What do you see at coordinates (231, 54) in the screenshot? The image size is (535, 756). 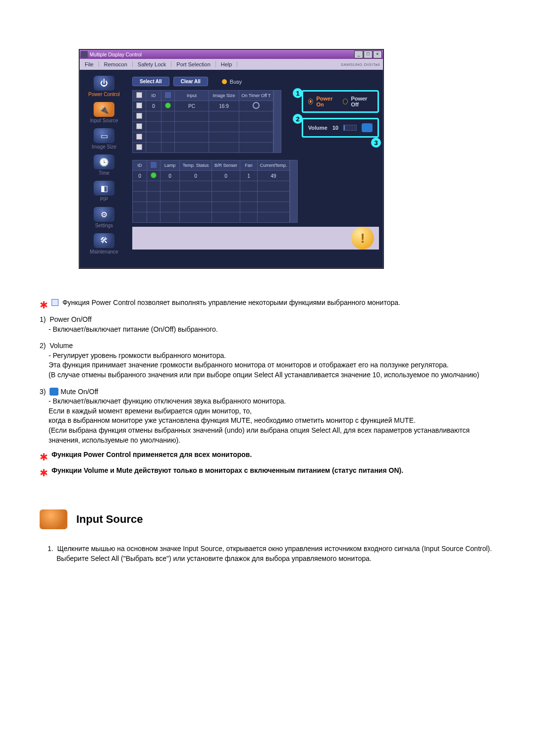 I see `title-bar: Multiple Display Control _ □ ×` at bounding box center [231, 54].